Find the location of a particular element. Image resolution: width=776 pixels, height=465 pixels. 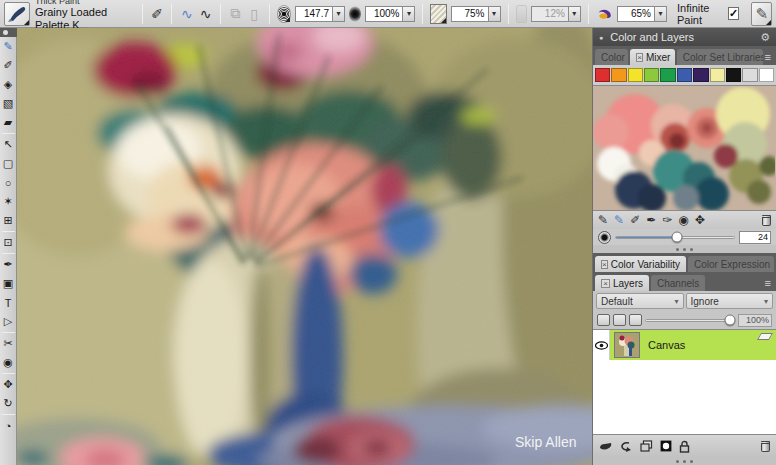

color-blend-icon is located at coordinates (604, 14).